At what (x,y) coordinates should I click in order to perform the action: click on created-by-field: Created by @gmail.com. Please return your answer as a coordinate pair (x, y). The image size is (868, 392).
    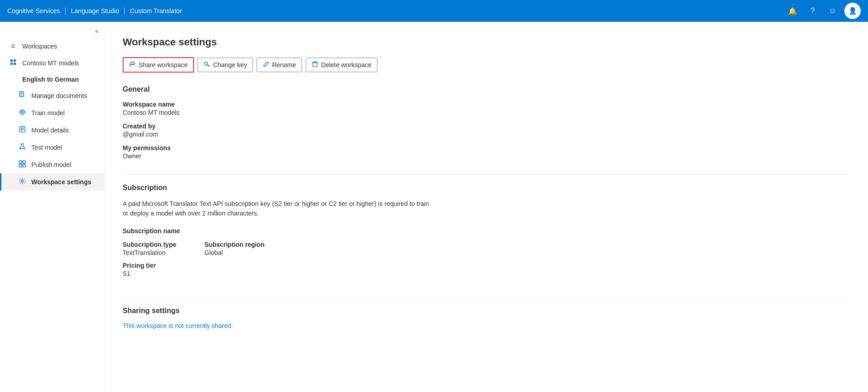
    Looking at the image, I should click on (486, 130).